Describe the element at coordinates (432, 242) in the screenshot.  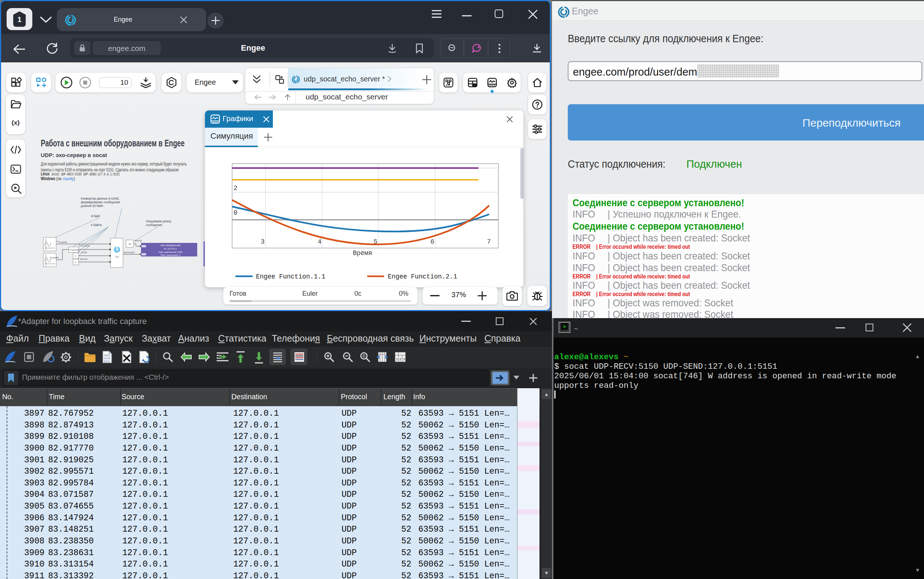
I see `svg-text: 6` at that location.